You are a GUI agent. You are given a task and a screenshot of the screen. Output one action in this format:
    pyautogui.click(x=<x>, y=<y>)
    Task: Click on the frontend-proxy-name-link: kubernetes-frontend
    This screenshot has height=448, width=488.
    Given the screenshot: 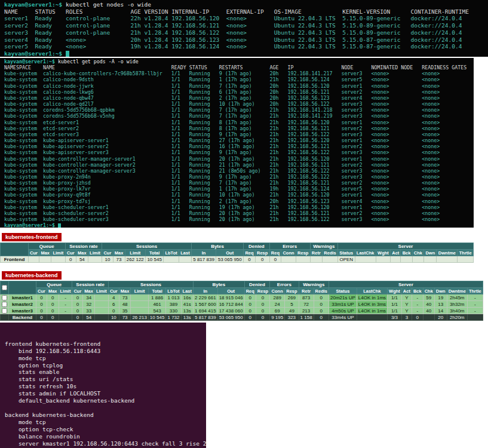 What is the action you would take?
    pyautogui.click(x=32, y=237)
    